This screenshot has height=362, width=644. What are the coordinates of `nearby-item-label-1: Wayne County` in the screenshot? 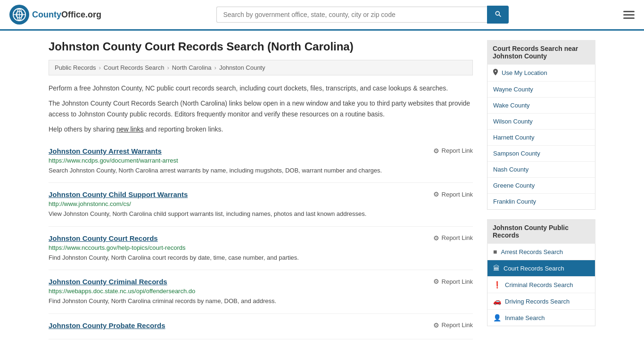 It's located at (513, 90).